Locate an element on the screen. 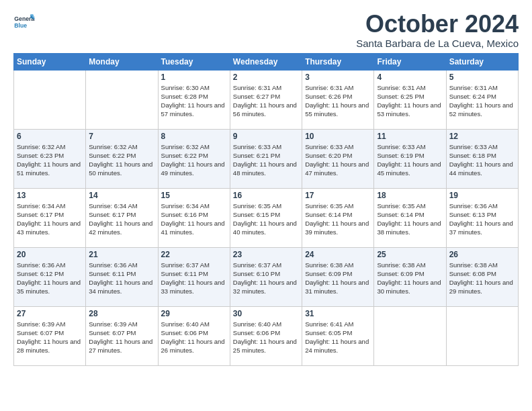  day-info: Sunrise: 6:31 AMSunset: 6:26 PMDaylight:… is located at coordinates (338, 101).